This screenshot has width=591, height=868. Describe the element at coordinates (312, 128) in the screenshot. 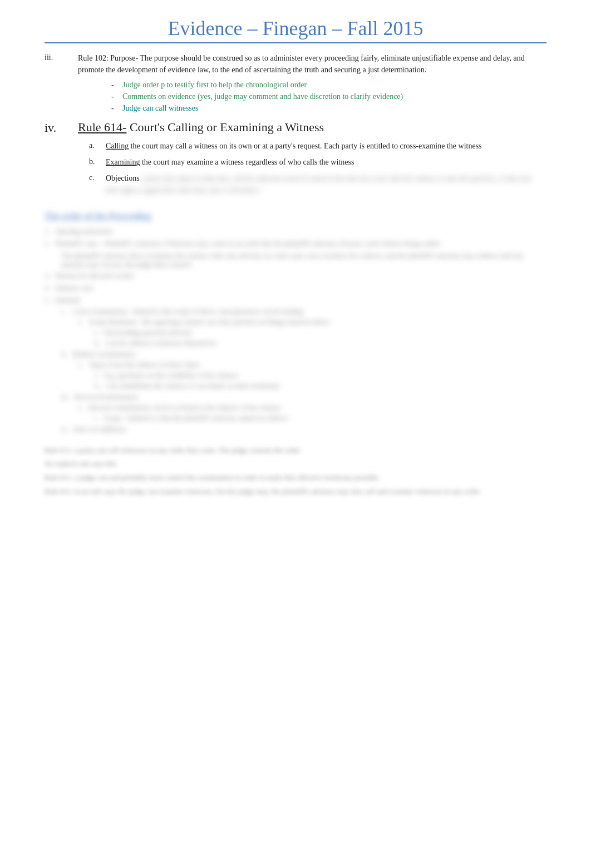

I see `rule-614-heading: Rule 614- Court's Calling or Examining a…` at that location.